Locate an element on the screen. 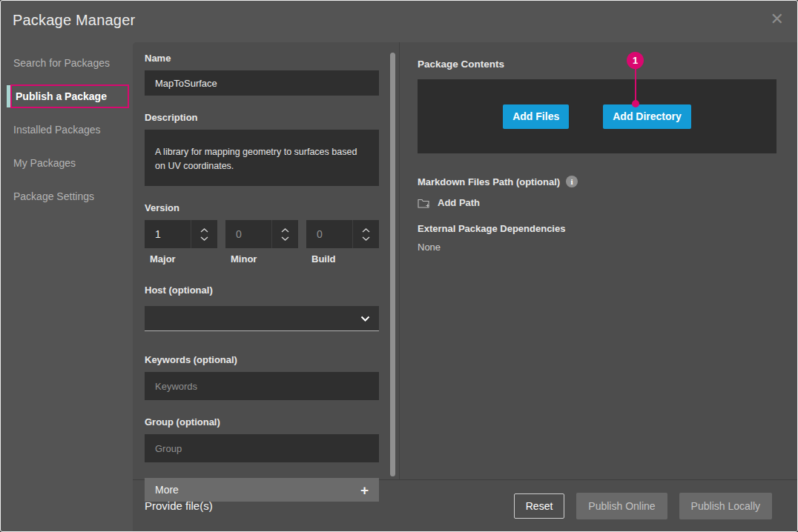  version-sublabels: Major Minor Build is located at coordinates (262, 259).